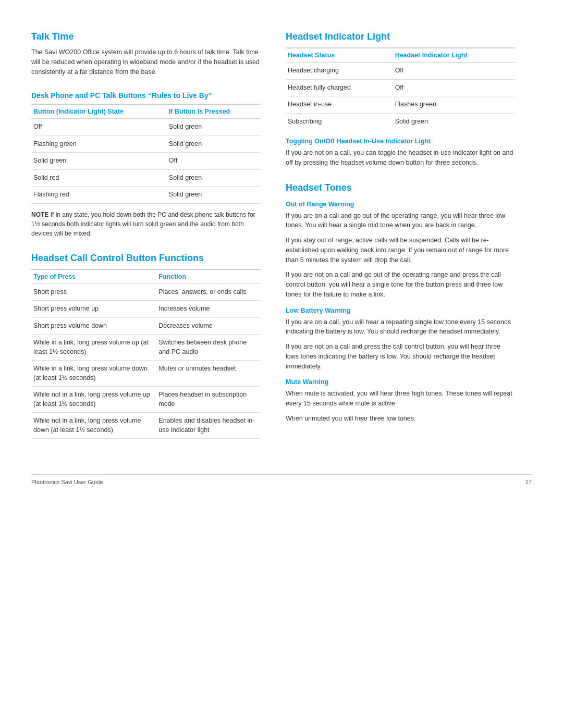 The image size is (563, 728). What do you see at coordinates (146, 354) in the screenshot?
I see `headset-call-table: Type of Press Function Short pressPlaces…` at bounding box center [146, 354].